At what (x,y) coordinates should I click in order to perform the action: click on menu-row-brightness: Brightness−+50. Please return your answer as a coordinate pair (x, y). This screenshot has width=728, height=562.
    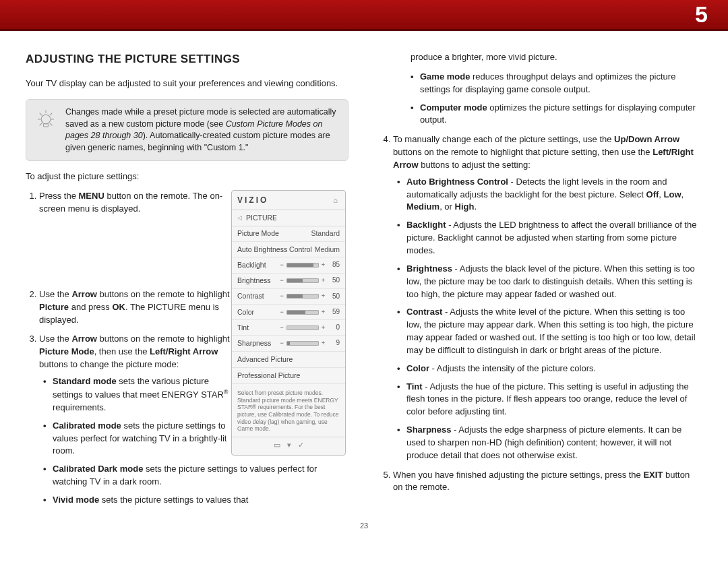
    Looking at the image, I should click on (289, 282).